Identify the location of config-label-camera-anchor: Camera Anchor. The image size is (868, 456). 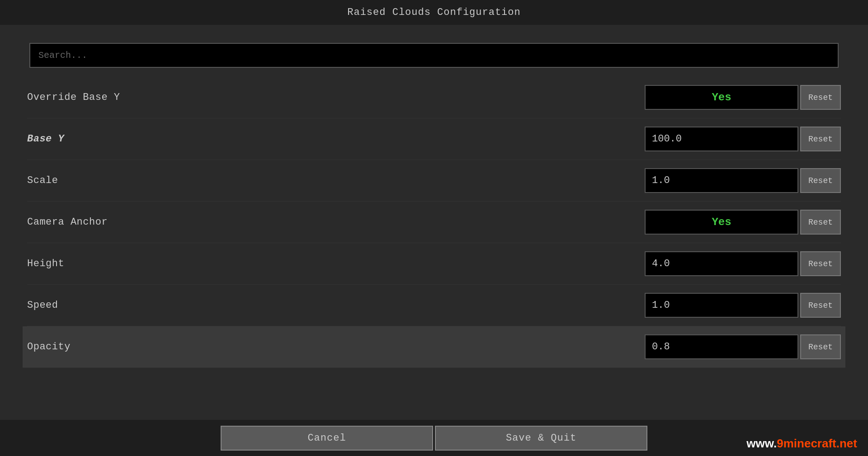
(67, 222).